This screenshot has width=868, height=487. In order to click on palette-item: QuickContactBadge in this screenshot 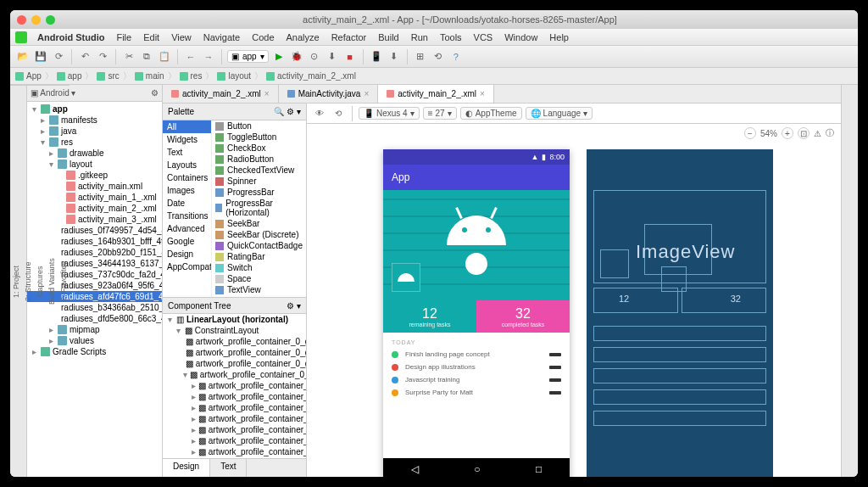, I will do `click(259, 246)`.